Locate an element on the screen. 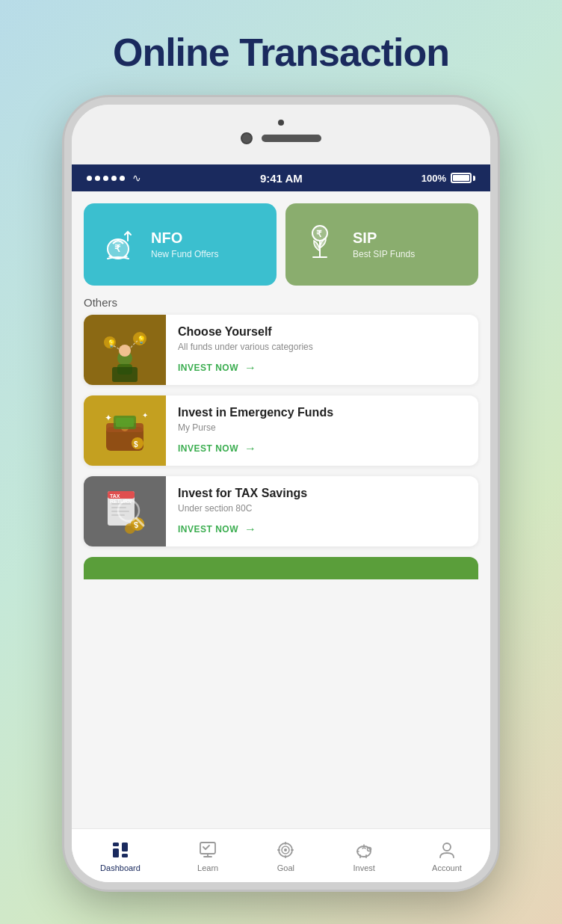  list-item-choose: 💡 💡 Choose Yourself All funds under vari… is located at coordinates (281, 350).